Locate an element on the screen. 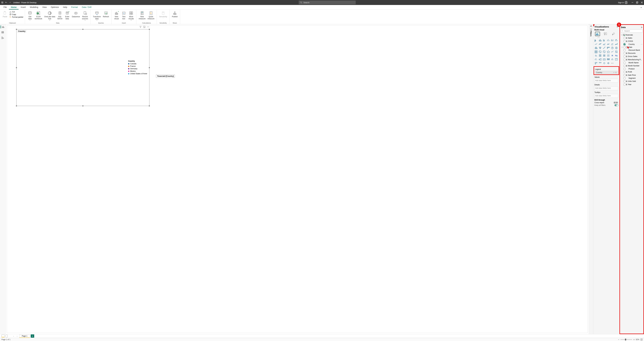  field-row: ΣManufacturing P... is located at coordinates (632, 60).